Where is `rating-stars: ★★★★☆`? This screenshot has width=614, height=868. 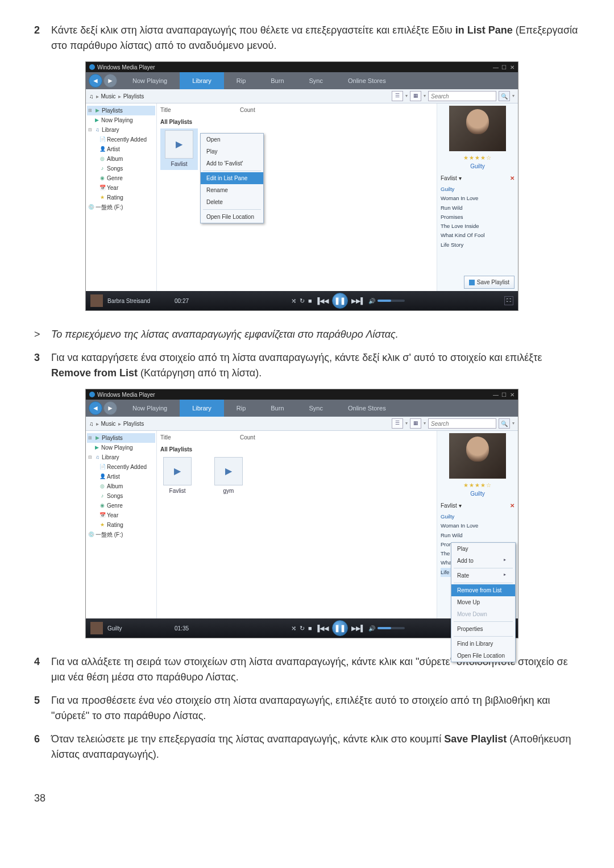 rating-stars: ★★★★☆ is located at coordinates (478, 485).